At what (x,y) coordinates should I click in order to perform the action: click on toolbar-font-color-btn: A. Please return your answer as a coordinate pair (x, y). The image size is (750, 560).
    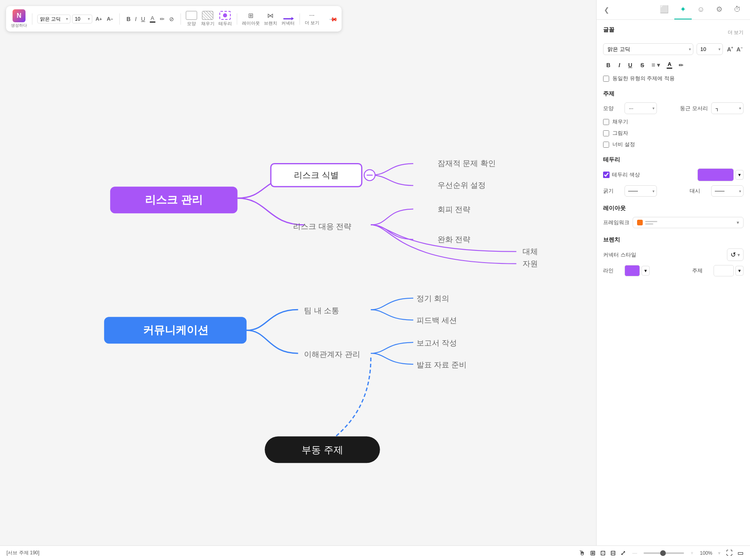
    Looking at the image, I should click on (153, 19).